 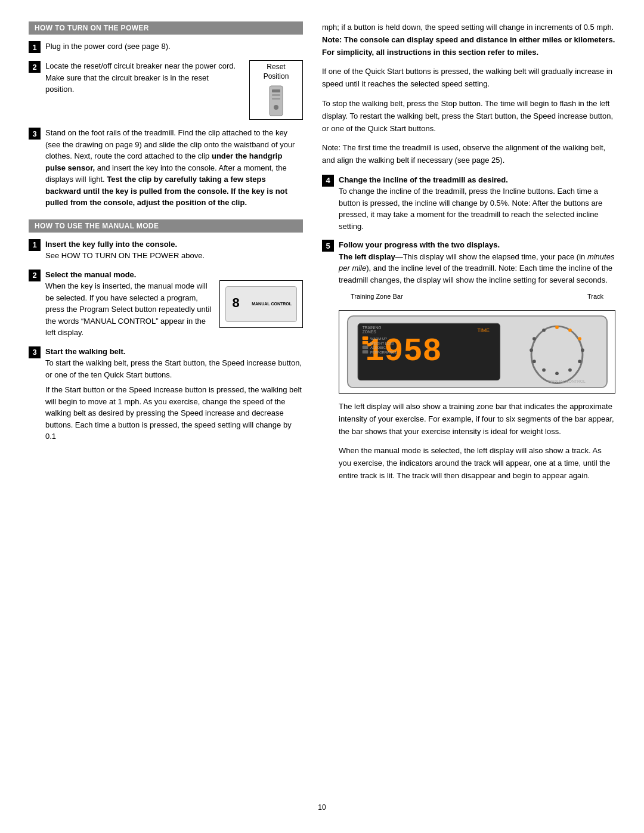 What do you see at coordinates (166, 333) in the screenshot?
I see `section-manual: HOW TO USE THE MANUAL MODE 1 Insert the …` at bounding box center [166, 333].